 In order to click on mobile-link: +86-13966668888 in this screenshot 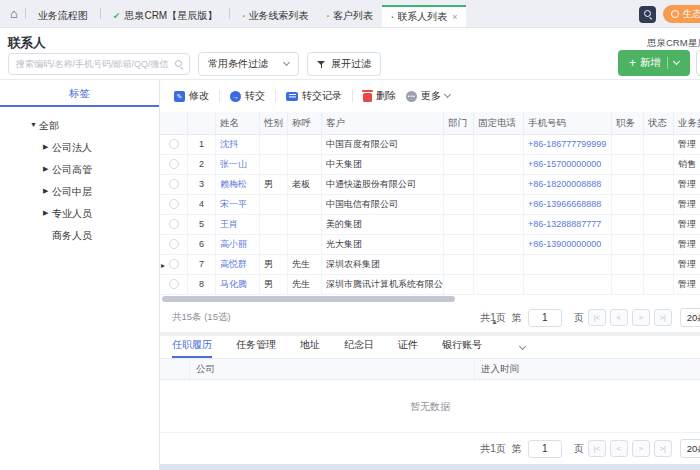, I will do `click(564, 204)`.